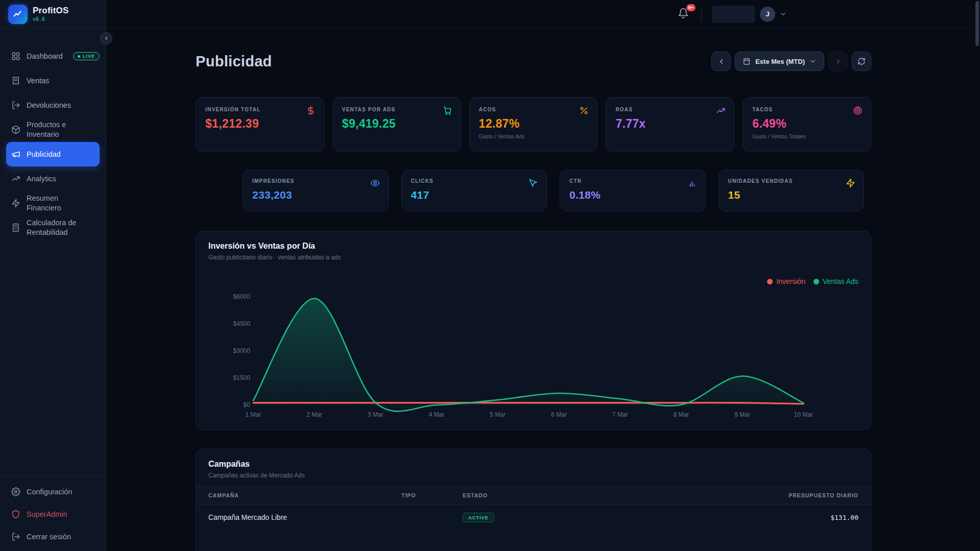 The width and height of the screenshot is (980, 551). I want to click on calculator-icon, so click(16, 228).